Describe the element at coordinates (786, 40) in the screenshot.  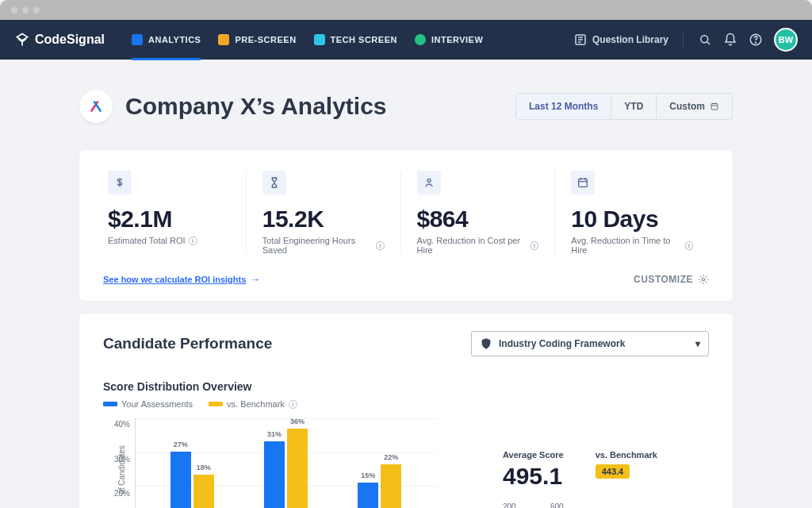
I see `avatar: BW` at that location.